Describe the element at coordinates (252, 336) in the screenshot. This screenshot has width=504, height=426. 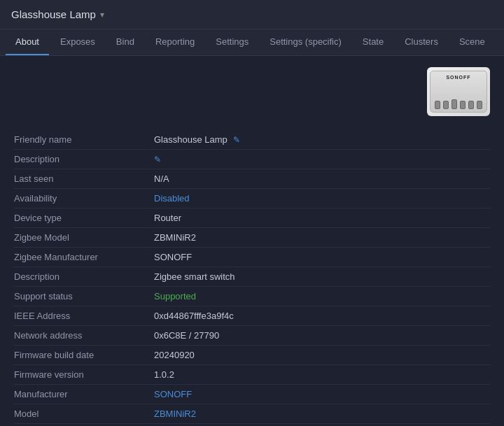
I see `table-row: Network address0x6C8E / 27790` at that location.